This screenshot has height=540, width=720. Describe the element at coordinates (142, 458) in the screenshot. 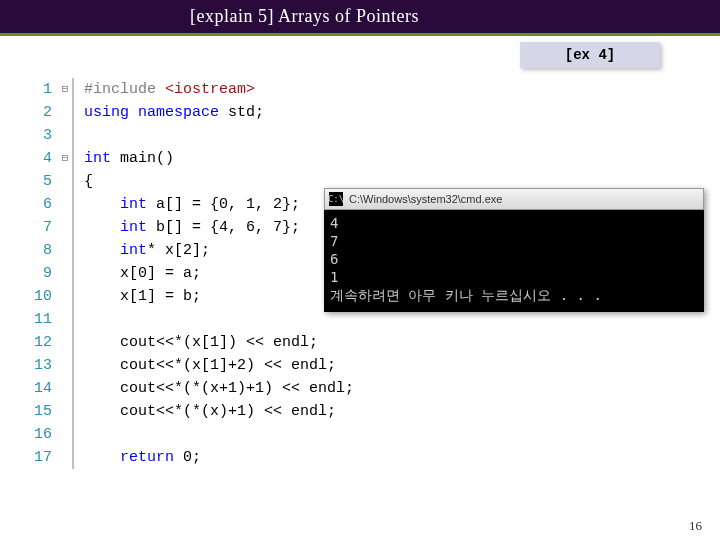

I see `code-text: return 0;` at that location.